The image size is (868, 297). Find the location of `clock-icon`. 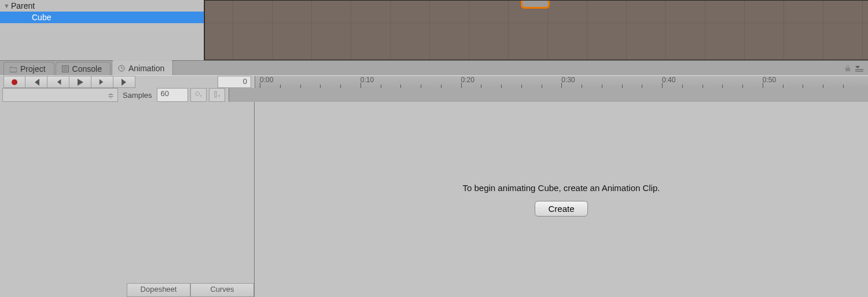

clock-icon is located at coordinates (122, 68).